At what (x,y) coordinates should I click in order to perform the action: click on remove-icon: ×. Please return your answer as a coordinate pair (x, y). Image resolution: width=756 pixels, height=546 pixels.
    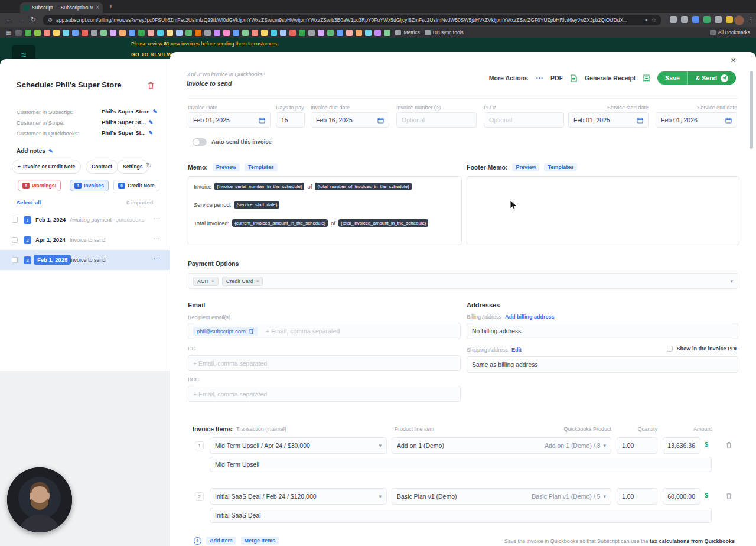
    Looking at the image, I should click on (213, 281).